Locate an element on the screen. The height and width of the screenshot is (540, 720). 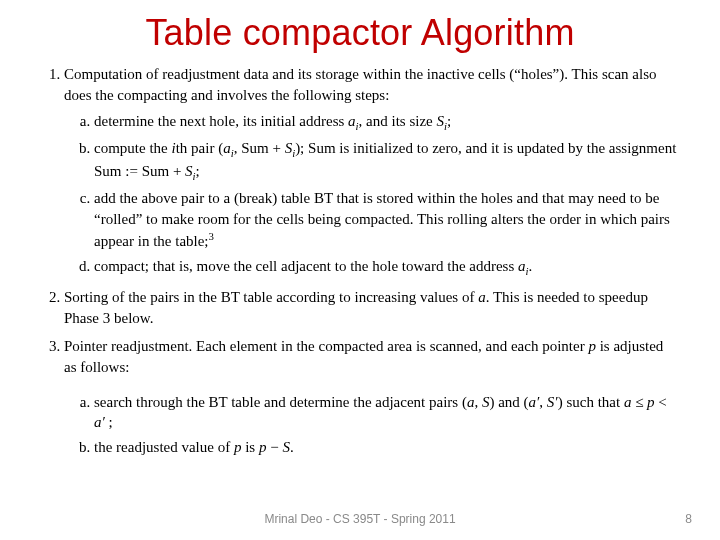
txt: the readjusted value of is located at coordinates (164, 447).